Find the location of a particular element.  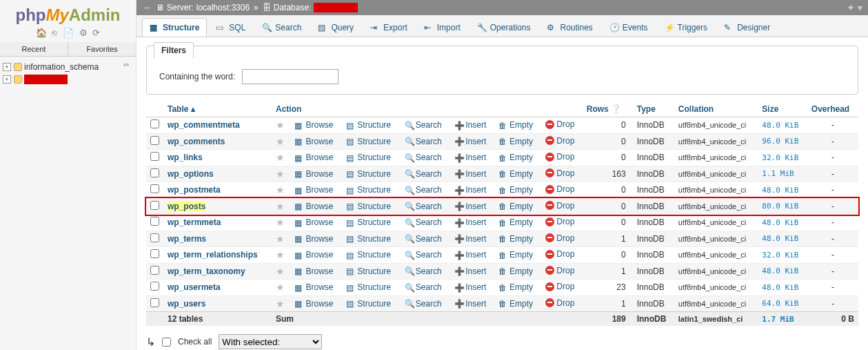

docs-icon: 📄 is located at coordinates (68, 33).